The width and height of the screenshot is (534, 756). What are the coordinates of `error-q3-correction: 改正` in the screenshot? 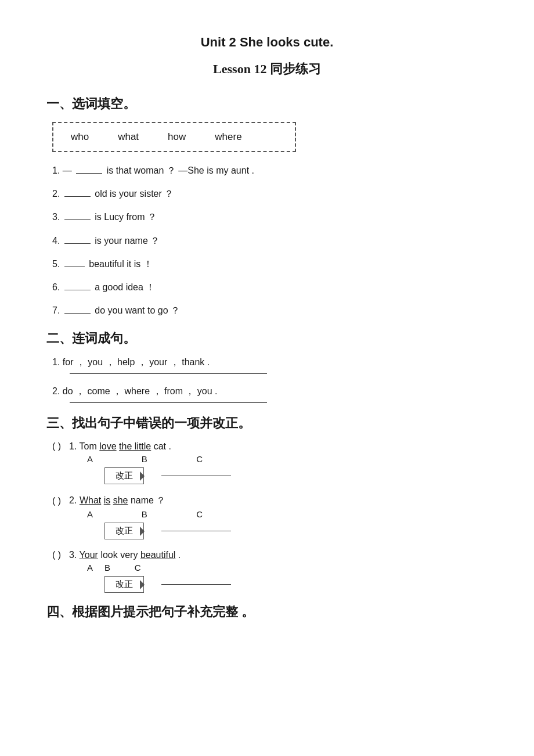 It's located at (296, 584).